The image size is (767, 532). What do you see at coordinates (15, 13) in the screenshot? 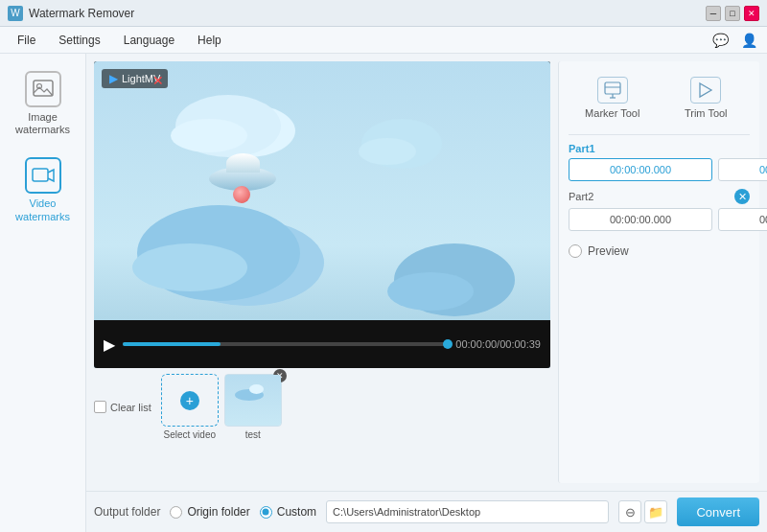
I see `app-icon: W` at bounding box center [15, 13].